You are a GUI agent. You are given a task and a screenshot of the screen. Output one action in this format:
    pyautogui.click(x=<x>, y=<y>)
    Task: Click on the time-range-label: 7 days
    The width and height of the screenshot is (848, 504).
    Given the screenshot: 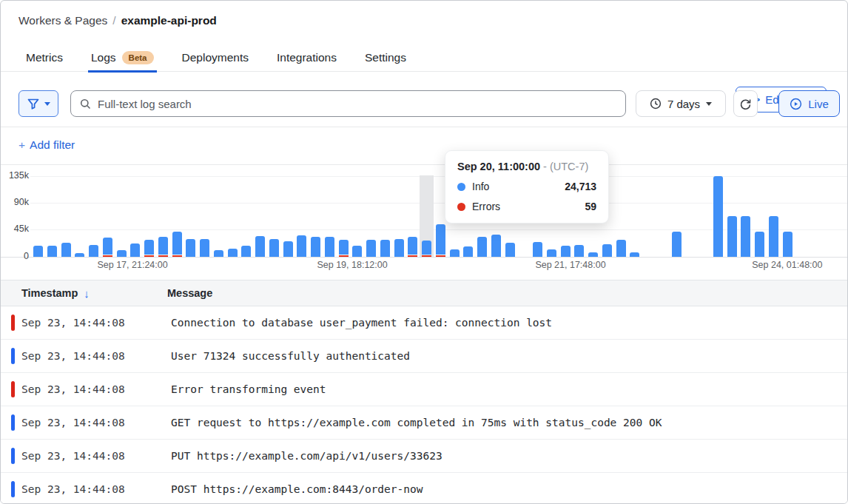 What is the action you would take?
    pyautogui.click(x=684, y=104)
    